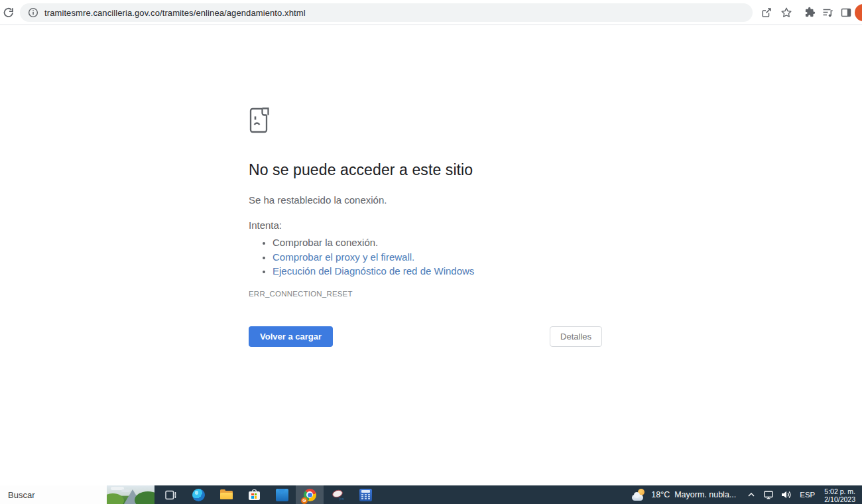 The image size is (862, 504). I want to click on reload-page-button: Volver a cargar, so click(290, 337).